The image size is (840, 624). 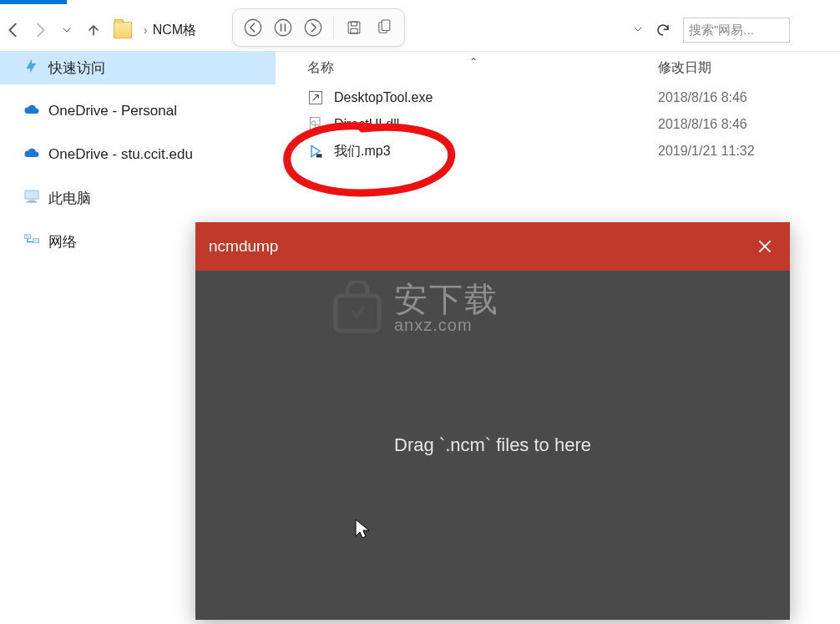 What do you see at coordinates (640, 30) in the screenshot?
I see `breadcrumb-dropdown-icon` at bounding box center [640, 30].